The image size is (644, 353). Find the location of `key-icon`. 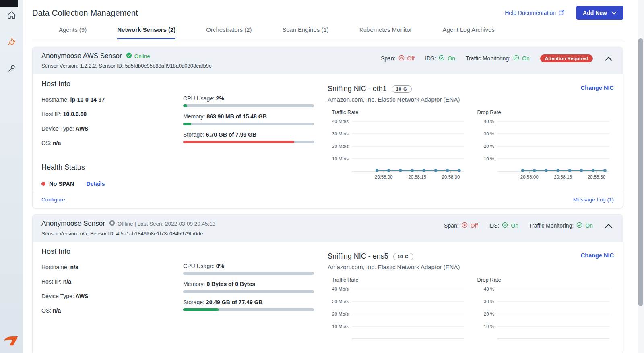

key-icon is located at coordinates (12, 68).